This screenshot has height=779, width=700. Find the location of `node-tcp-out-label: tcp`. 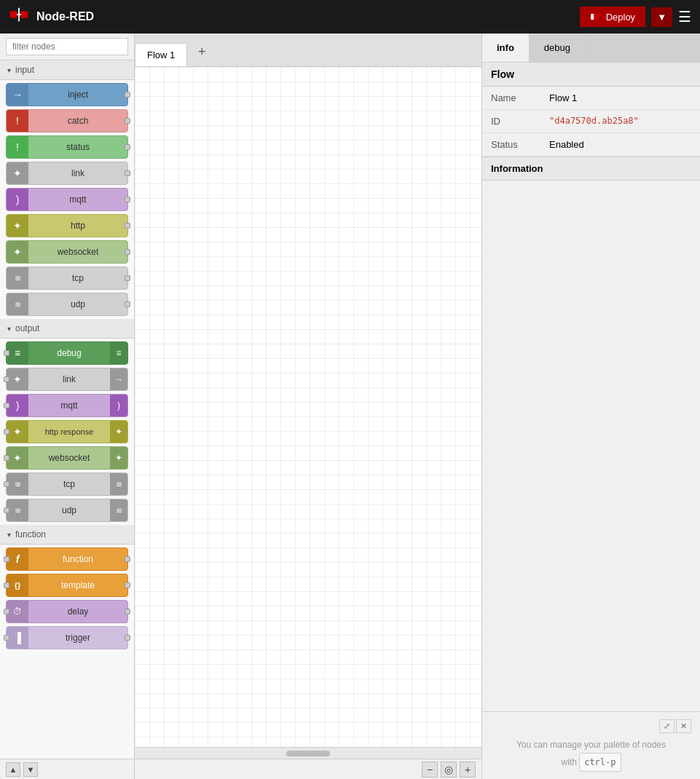

node-tcp-out-label: tcp is located at coordinates (69, 484).